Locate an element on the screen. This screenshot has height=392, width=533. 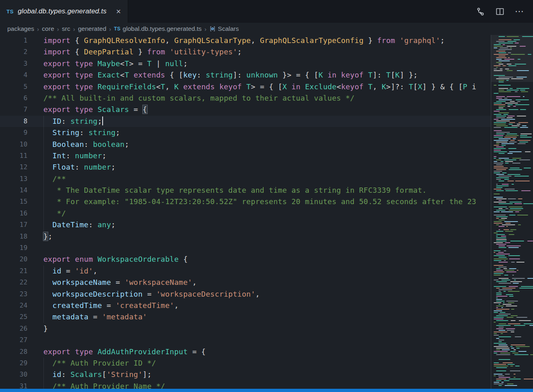
code-line: 17 DateTime: any; is located at coordinates (245, 225).